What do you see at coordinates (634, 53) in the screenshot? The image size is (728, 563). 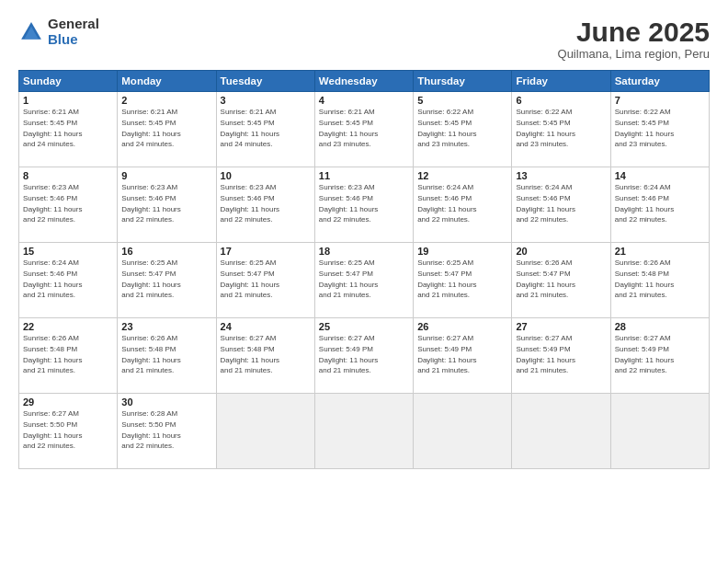 I see `calendar-subtitle: Quilmana, Lima region, Peru` at bounding box center [634, 53].